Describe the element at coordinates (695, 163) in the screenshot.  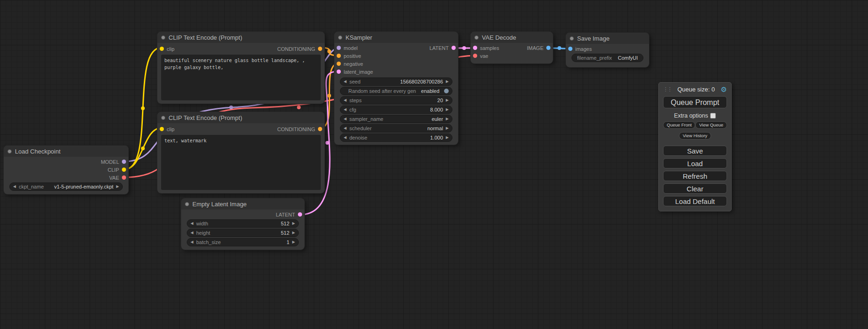
I see `load-button: Load` at that location.